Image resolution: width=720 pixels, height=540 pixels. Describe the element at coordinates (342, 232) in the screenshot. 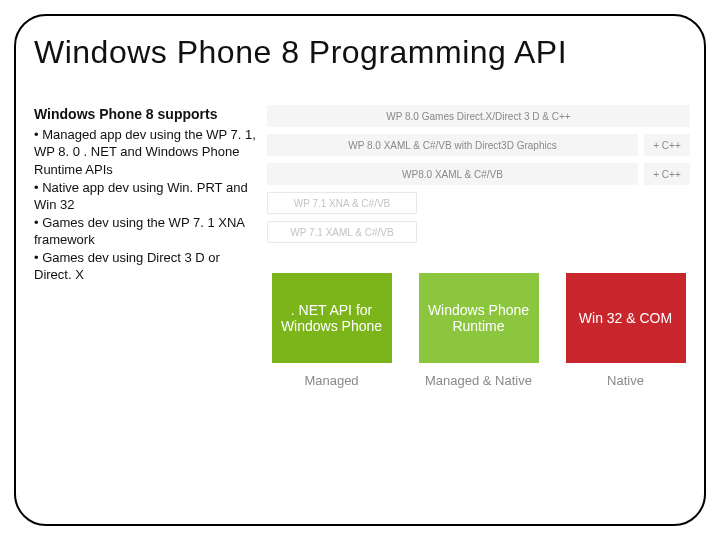

I see `tech-bar: WP 7.1 XAML & C#/VB` at that location.